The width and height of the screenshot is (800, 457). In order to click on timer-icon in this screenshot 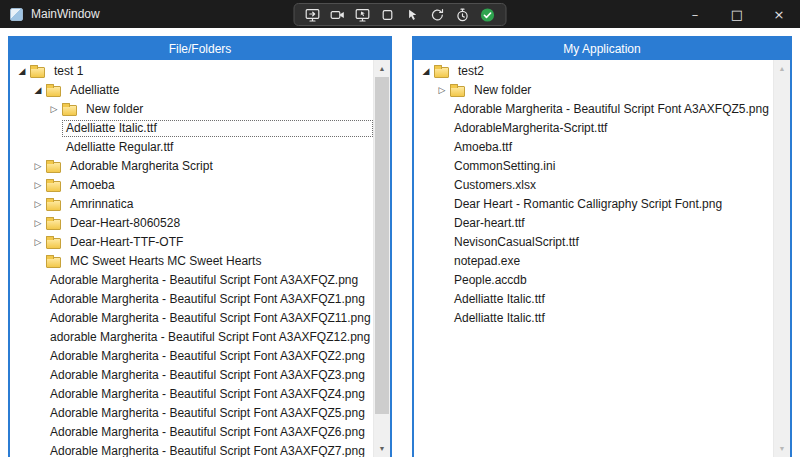, I will do `click(463, 14)`.